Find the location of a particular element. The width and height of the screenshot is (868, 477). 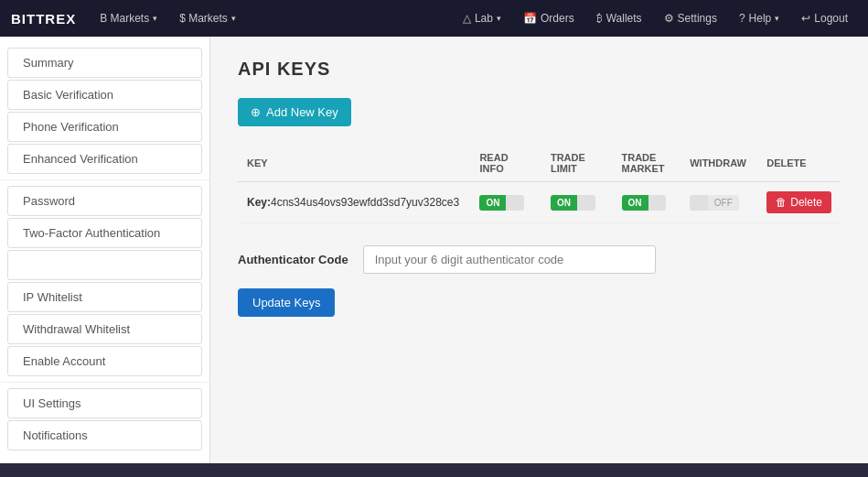

sidebar-item-enhanced-verification: Enhanced Verification is located at coordinates (104, 159).